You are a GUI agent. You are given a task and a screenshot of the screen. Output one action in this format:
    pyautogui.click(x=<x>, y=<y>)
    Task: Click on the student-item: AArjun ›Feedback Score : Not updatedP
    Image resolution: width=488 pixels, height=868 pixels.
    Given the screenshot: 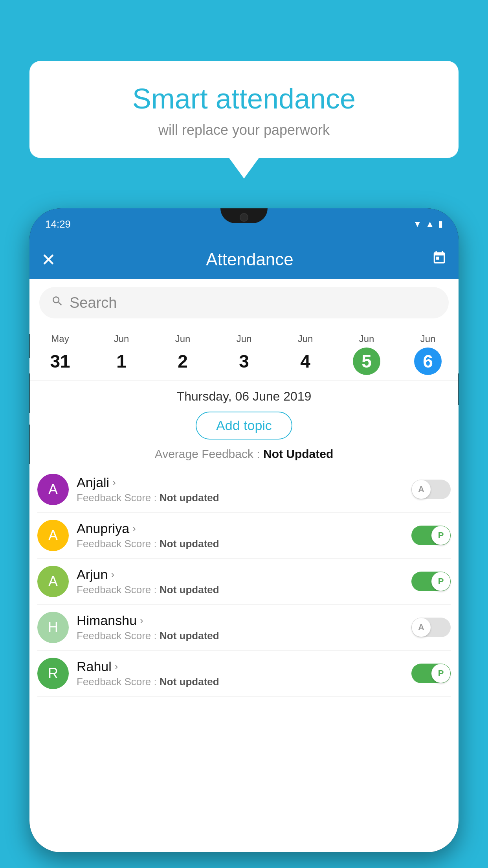 What is the action you would take?
    pyautogui.click(x=244, y=582)
    